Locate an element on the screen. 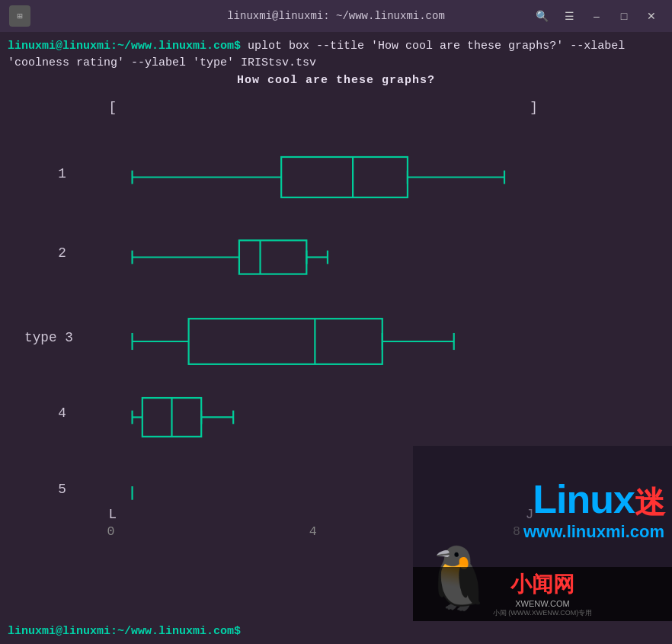 The image size is (672, 644). window-controls: 🔍 ☰ – □ ✕ is located at coordinates (597, 16).